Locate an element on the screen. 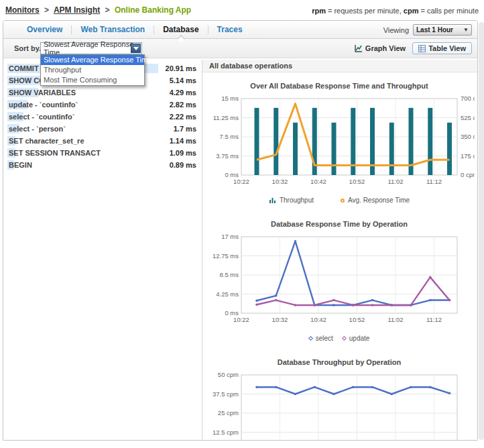 This screenshot has width=484, height=448. sort-option-slowest-average-response-time: Slowest Average Response Time is located at coordinates (93, 60).